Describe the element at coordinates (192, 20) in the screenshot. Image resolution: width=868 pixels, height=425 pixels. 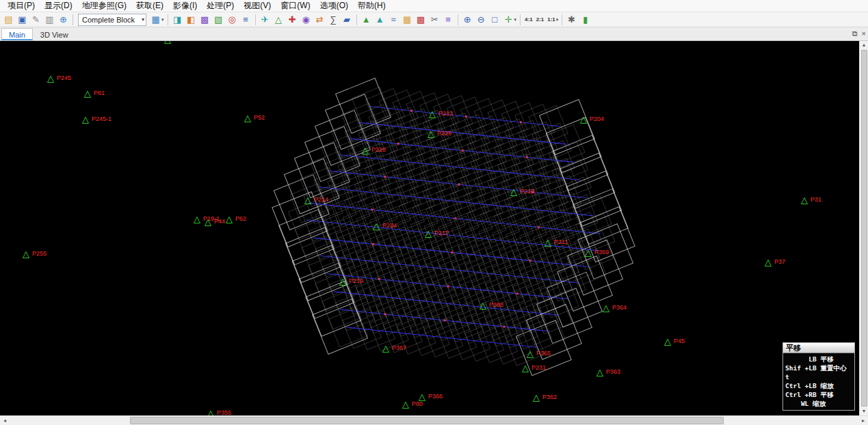
I see `ortho-view-icon: ◧` at that location.